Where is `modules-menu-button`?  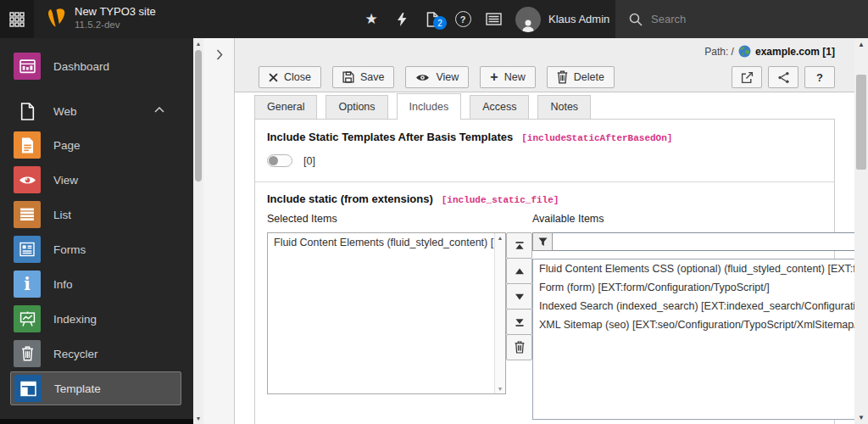
modules-menu-button is located at coordinates (17, 19).